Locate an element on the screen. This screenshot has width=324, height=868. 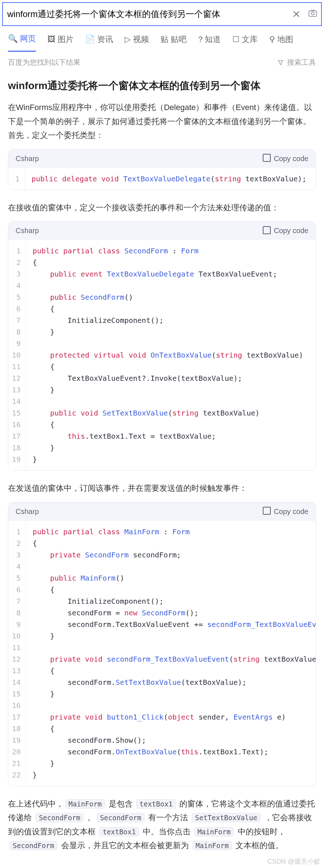
tools-label: 搜索工具 is located at coordinates (302, 62).